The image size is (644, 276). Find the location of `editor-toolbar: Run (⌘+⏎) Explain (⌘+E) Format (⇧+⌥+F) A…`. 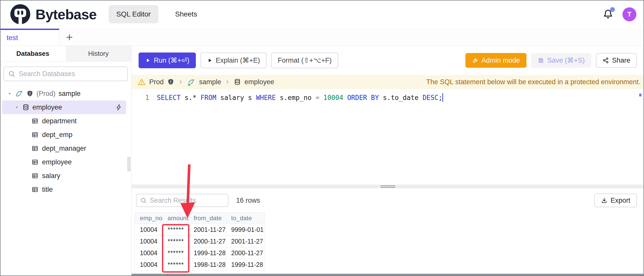

editor-toolbar: Run (⌘+⏎) Explain (⌘+E) Format (⇧+⌥+F) A… is located at coordinates (388, 60).